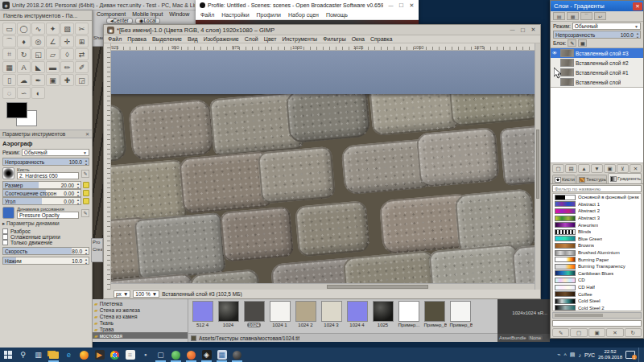  Describe the element at coordinates (251, 39) in the screenshot. I see `gimp-menu-item: Слой` at that location.